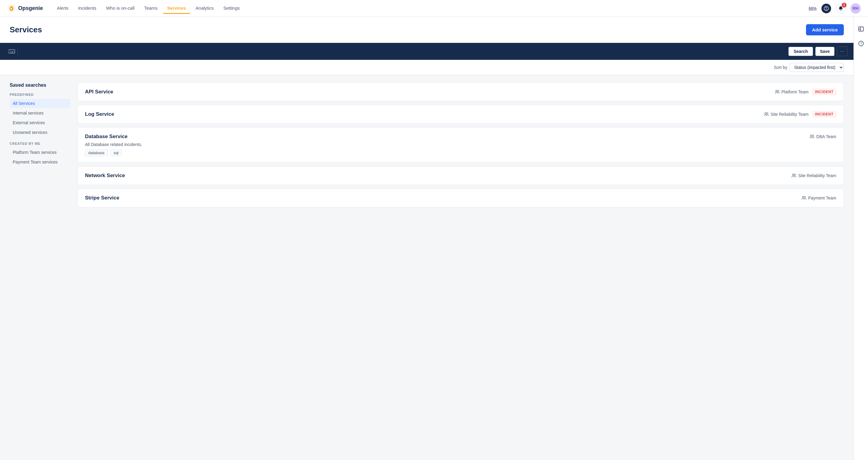 The height and width of the screenshot is (460, 868). What do you see at coordinates (434, 8) in the screenshot?
I see `navbar: Opsgenie AlertsIncidentsWho is on-callTe…` at bounding box center [434, 8].